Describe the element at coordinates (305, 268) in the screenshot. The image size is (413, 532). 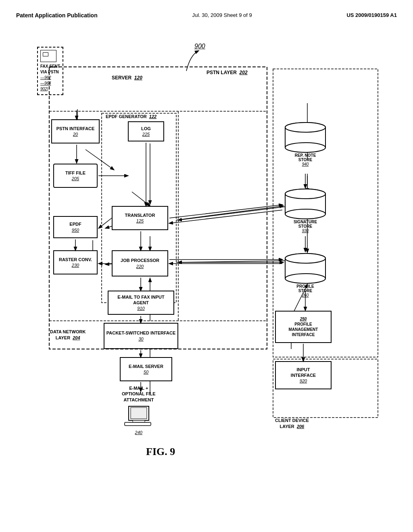
I see `profile-cylinder` at that location.